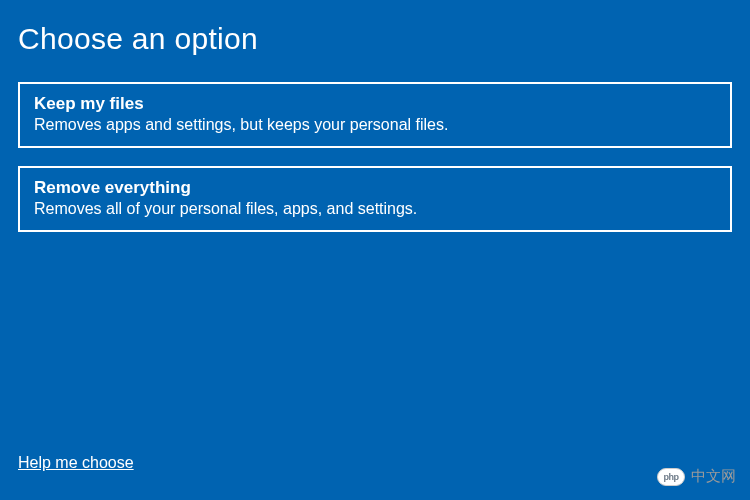 The height and width of the screenshot is (500, 750). Describe the element at coordinates (375, 199) in the screenshot. I see `option-remove-everything: Remove everything Removes all of your pe…` at that location.